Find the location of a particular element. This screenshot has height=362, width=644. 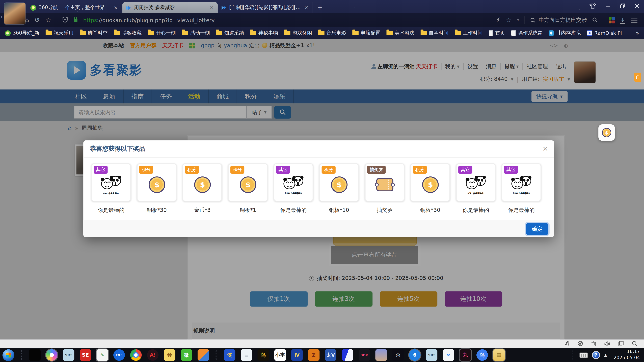

bookmarks-overflow-chevron: » is located at coordinates (638, 33).